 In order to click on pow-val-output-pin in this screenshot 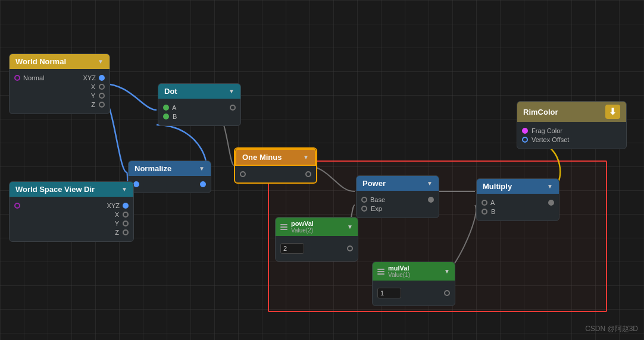, I will do `click(350, 248)`.